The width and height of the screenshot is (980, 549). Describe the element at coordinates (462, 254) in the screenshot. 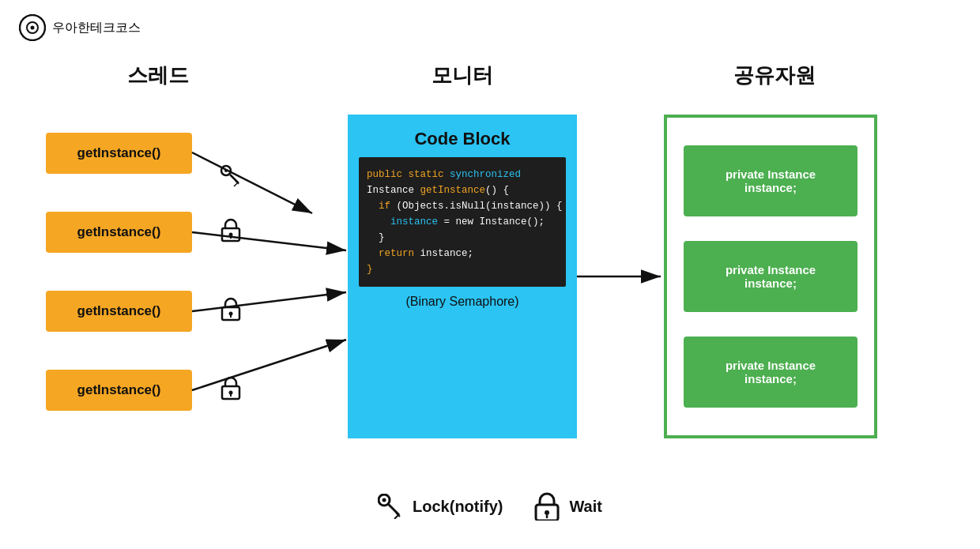

I see `code-line-6: return instance;` at that location.